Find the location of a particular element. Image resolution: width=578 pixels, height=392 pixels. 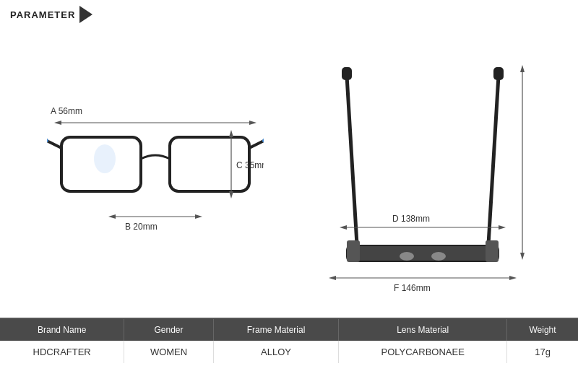

header: PARAMETER is located at coordinates (289, 14).